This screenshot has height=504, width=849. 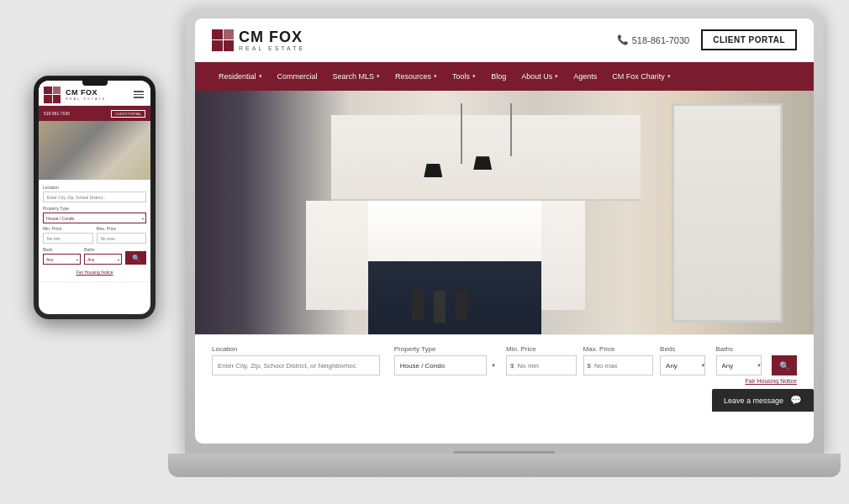 I want to click on mobile-search-button: 🔍, so click(x=136, y=258).